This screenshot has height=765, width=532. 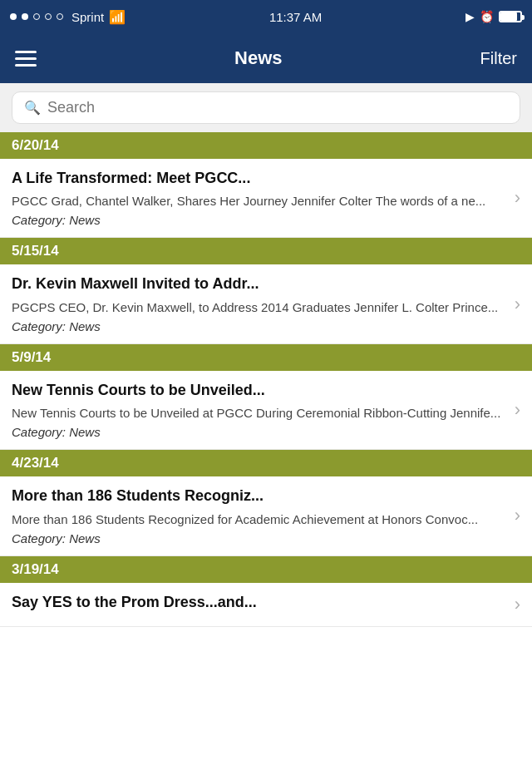 I want to click on news-content: Say YES to the Prom Dress...and..., so click(x=263, y=605).